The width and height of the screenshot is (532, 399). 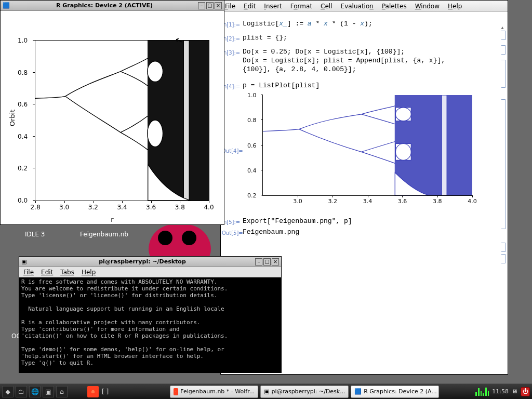 I want to click on x-axis-label: r, so click(x=112, y=219).